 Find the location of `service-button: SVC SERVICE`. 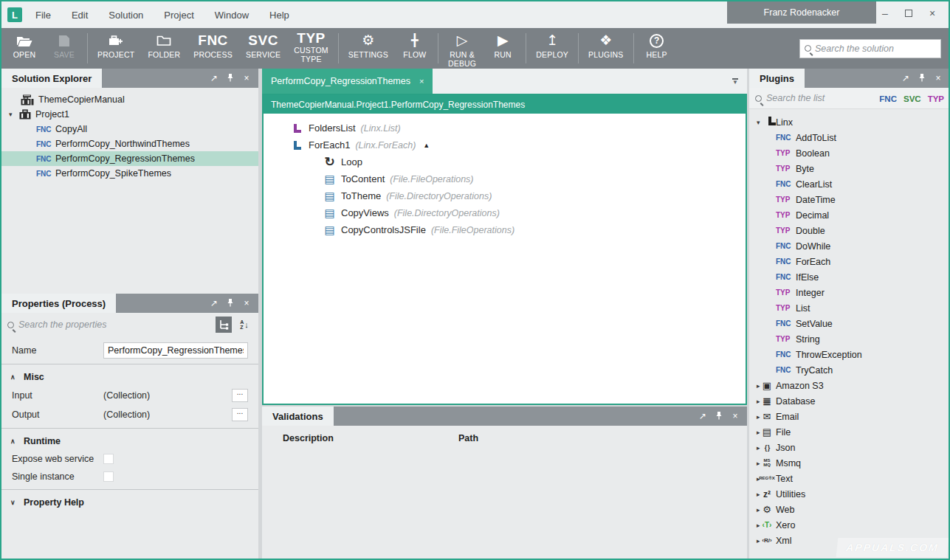

service-button: SVC SERVICE is located at coordinates (263, 49).